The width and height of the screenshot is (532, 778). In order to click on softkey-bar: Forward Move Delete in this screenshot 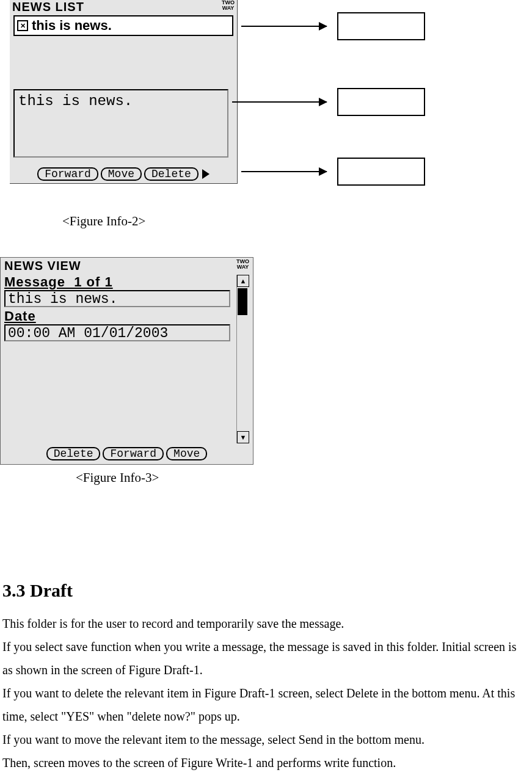, I will do `click(123, 174)`.